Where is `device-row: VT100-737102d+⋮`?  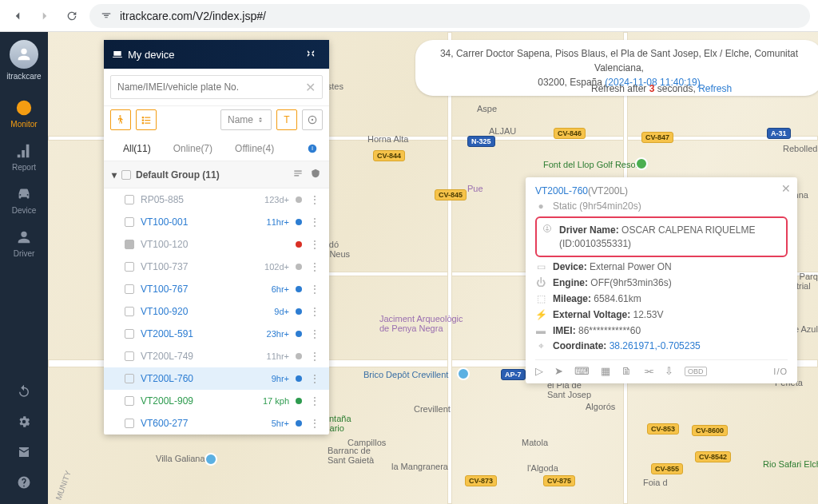 device-row: VT100-737102d+⋮ is located at coordinates (216, 267).